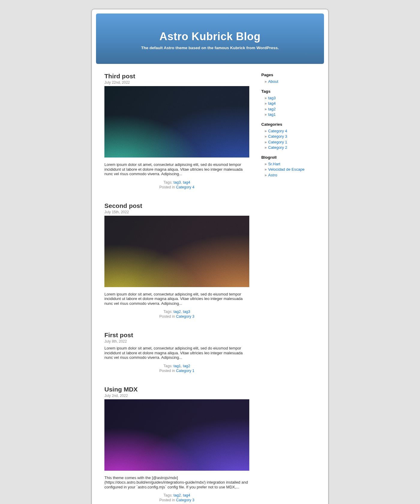 This screenshot has height=504, width=420. Describe the element at coordinates (274, 164) in the screenshot. I see `sidebar-link-srhart: Sr.Hart` at that location.